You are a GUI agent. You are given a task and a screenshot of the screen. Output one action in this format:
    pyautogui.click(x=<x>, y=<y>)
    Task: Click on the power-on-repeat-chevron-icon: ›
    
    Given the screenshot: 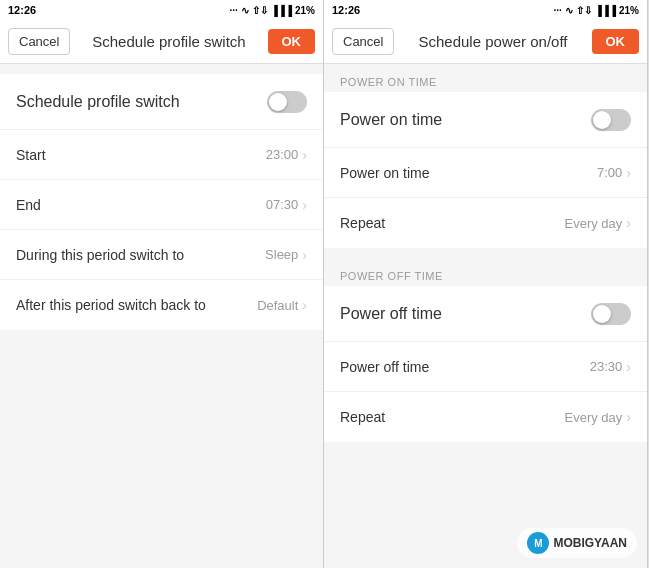 What is the action you would take?
    pyautogui.click(x=628, y=223)
    